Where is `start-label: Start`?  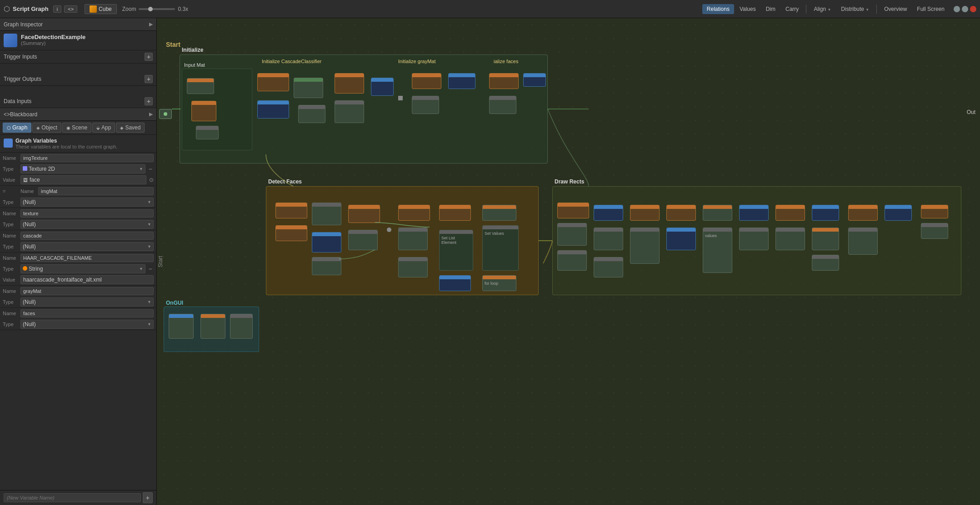 start-label: Start is located at coordinates (173, 45).